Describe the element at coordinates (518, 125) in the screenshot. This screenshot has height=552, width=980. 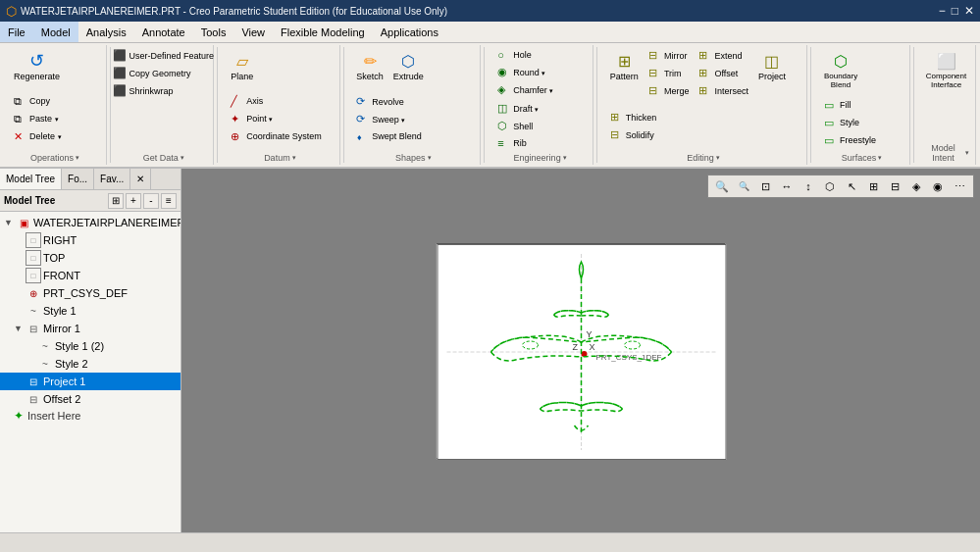
I see `engineering-col2: ◫ Draft ▾ ⬡ Shell ≡ Rib` at that location.